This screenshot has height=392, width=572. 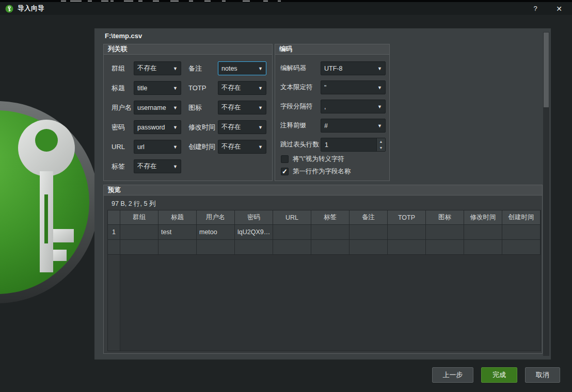 I want to click on column-association-group: 列关联 群组 不存在 ▼ 标题 title ▼ 用户名 username ▼, so click(x=188, y=112).